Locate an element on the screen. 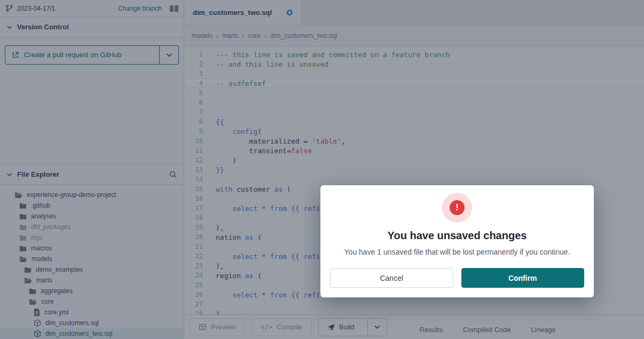 This screenshot has height=339, width=644. modal-title: You have unsaved changes is located at coordinates (457, 236).